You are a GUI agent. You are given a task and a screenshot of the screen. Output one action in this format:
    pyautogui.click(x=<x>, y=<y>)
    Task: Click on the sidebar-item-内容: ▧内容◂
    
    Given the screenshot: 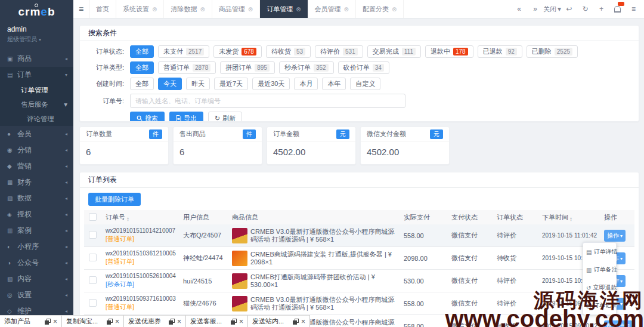 What is the action you would take?
    pyautogui.click(x=37, y=279)
    